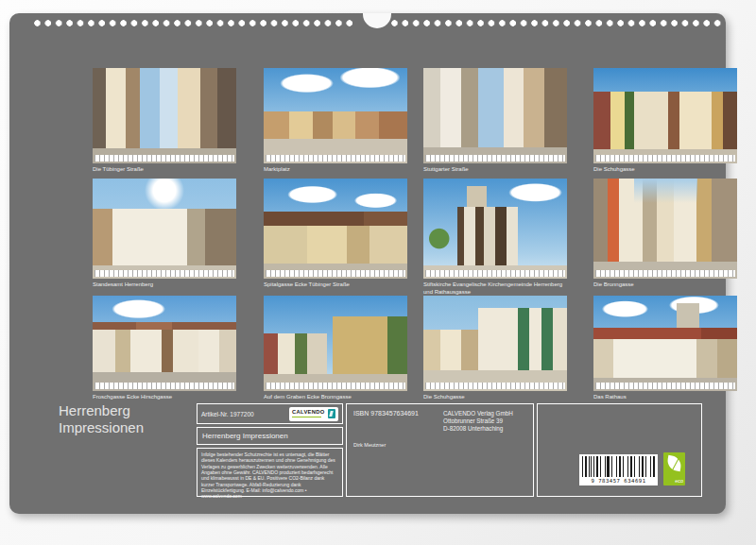  Describe the element at coordinates (270, 436) in the screenshot. I see `product-title-box: Herrenberg Impressionen` at that location.